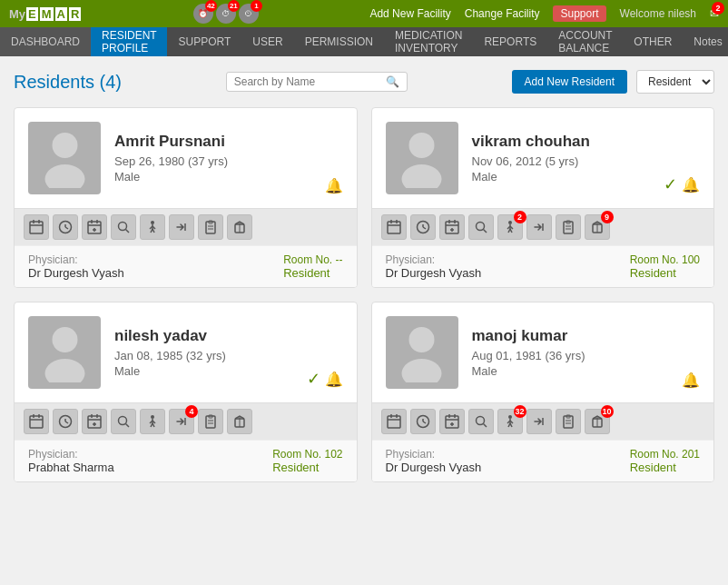  What do you see at coordinates (317, 82) in the screenshot?
I see `search-box: 🔍` at bounding box center [317, 82].